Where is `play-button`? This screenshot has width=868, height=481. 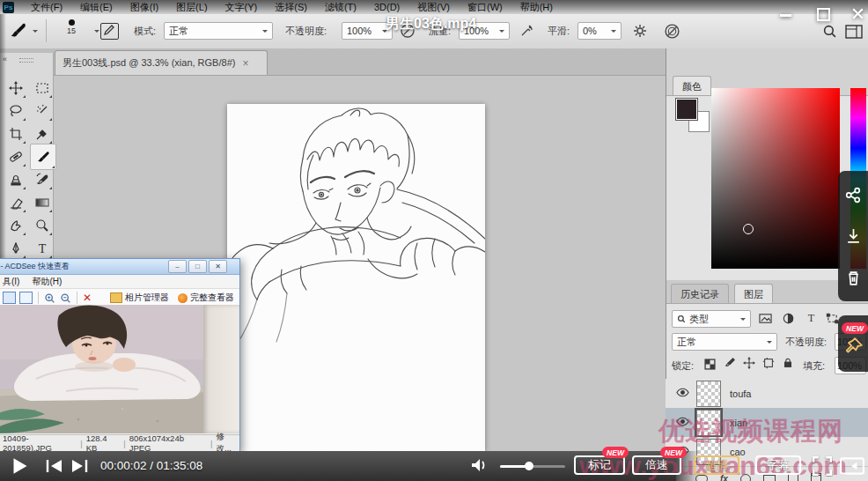
play-button is located at coordinates (20, 466).